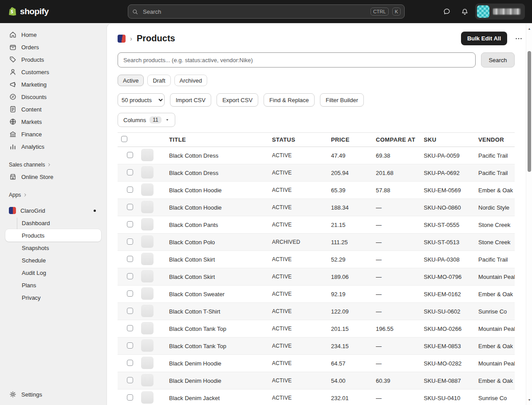 The image size is (532, 405). I want to click on sales-channels-header: Sales channels, so click(53, 165).